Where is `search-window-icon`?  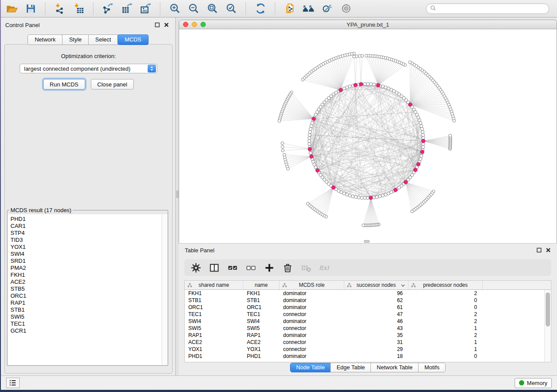 search-window-icon is located at coordinates (308, 9).